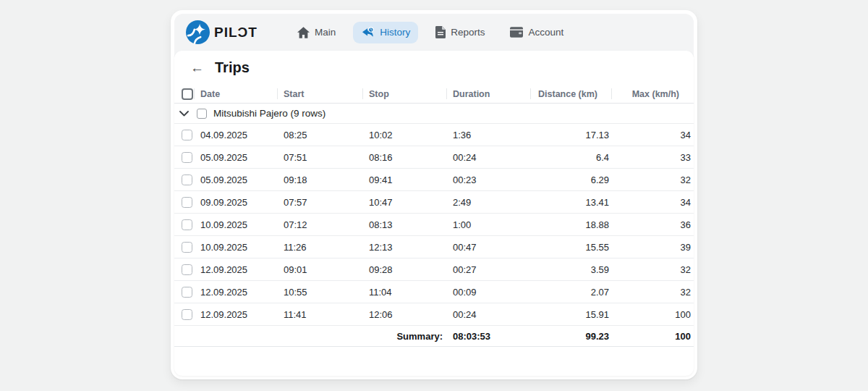 This screenshot has height=391, width=868. What do you see at coordinates (198, 32) in the screenshot?
I see `pilot-logo-icon` at bounding box center [198, 32].